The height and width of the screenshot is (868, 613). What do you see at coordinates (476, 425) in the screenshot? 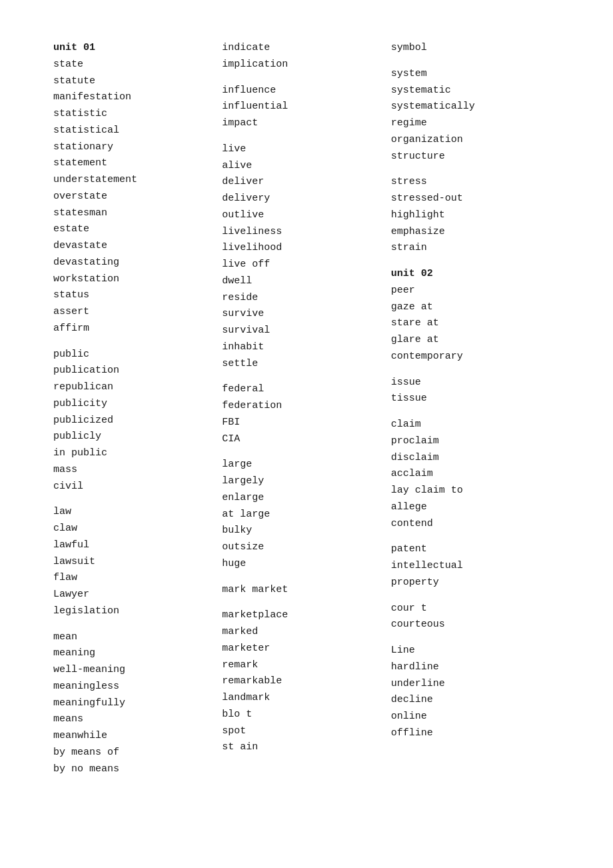
I see `vocabulary-word: claim` at bounding box center [476, 425].